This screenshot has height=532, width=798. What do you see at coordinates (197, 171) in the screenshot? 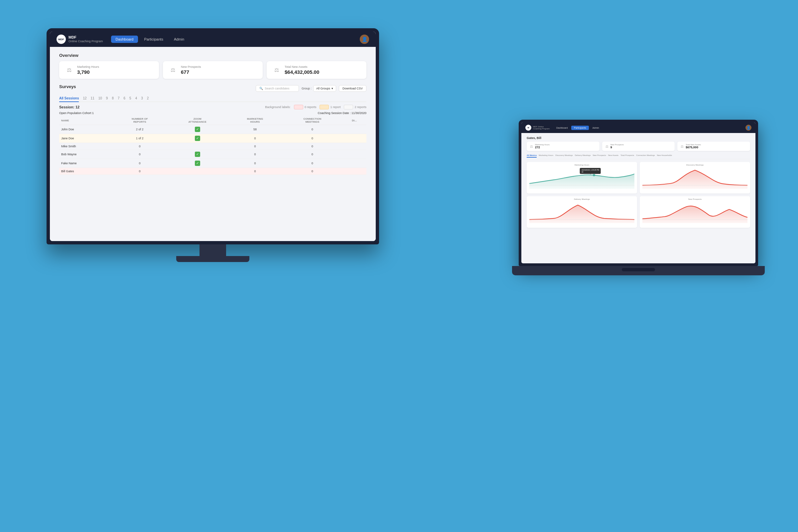
I see `cell-zoom` at bounding box center [197, 171].